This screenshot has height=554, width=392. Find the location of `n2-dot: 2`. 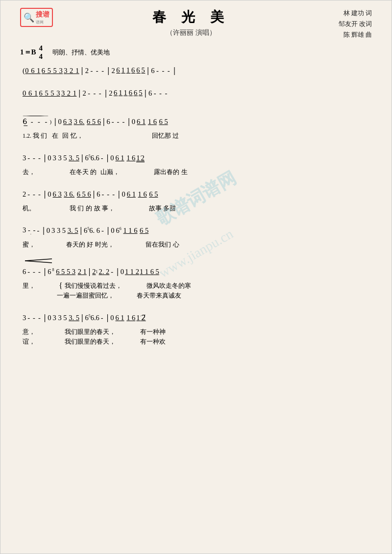

n2-dot: 2 is located at coordinates (94, 272).